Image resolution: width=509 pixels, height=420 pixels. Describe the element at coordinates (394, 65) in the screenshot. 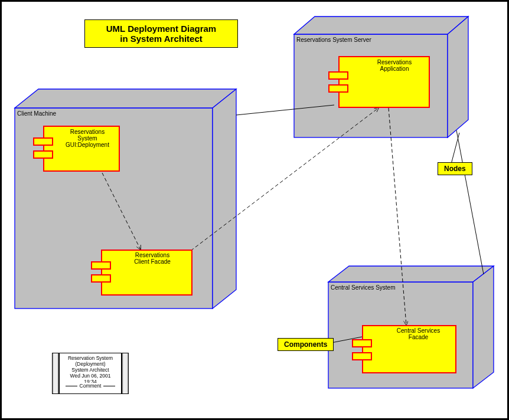

I see `component-reservations-app-text: Reservations Application` at that location.